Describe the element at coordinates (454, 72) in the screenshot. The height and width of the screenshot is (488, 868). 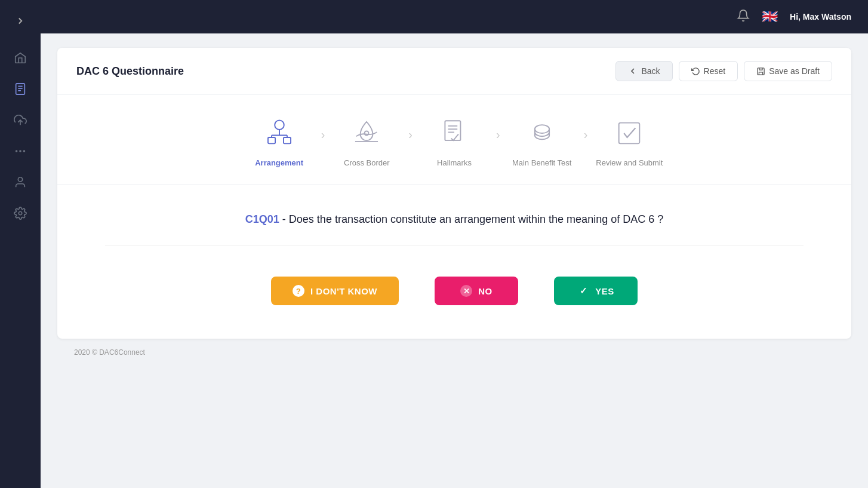
I see `card-header: DAC 6 Questionnaire Back Reset` at that location.